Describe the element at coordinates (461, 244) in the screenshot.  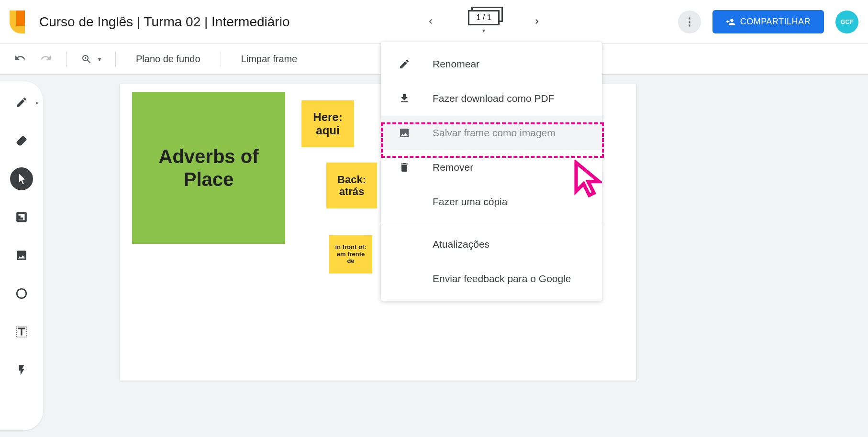
I see `menu-label: Atualizações` at that location.